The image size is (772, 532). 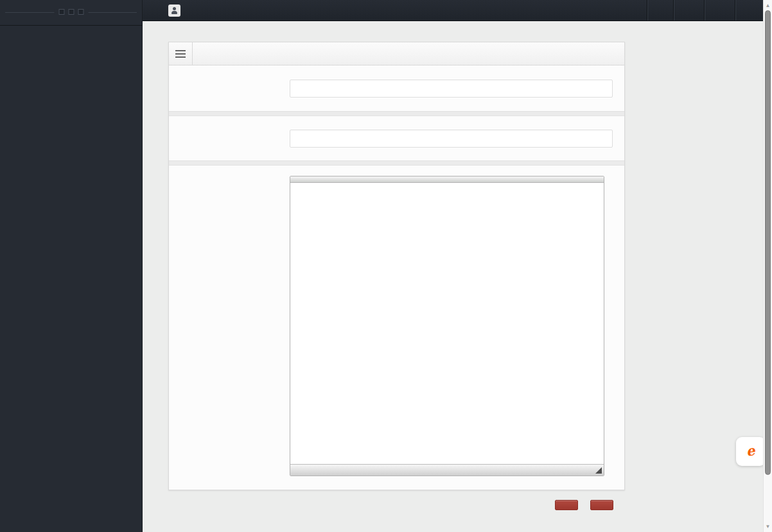 What do you see at coordinates (397, 89) in the screenshot?
I see `title-row` at bounding box center [397, 89].